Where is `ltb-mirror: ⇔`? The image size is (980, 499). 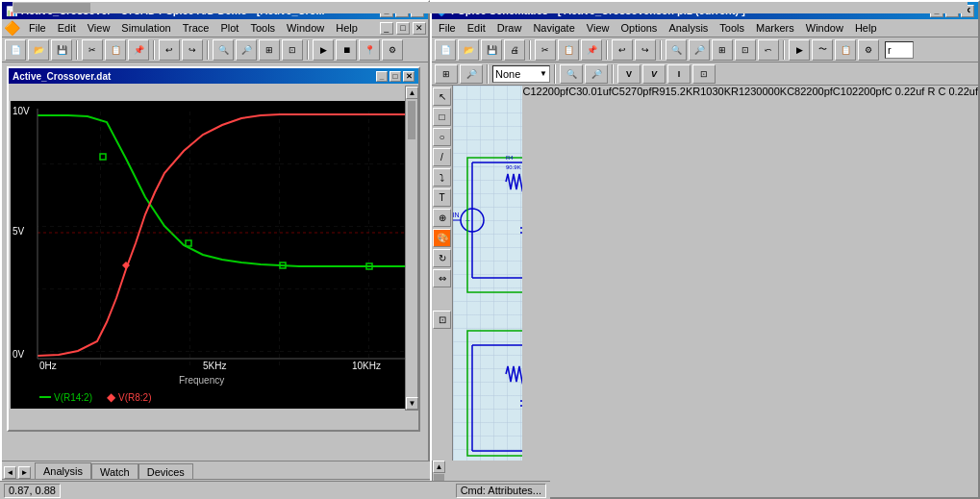 ltb-mirror: ⇔ is located at coordinates (442, 279).